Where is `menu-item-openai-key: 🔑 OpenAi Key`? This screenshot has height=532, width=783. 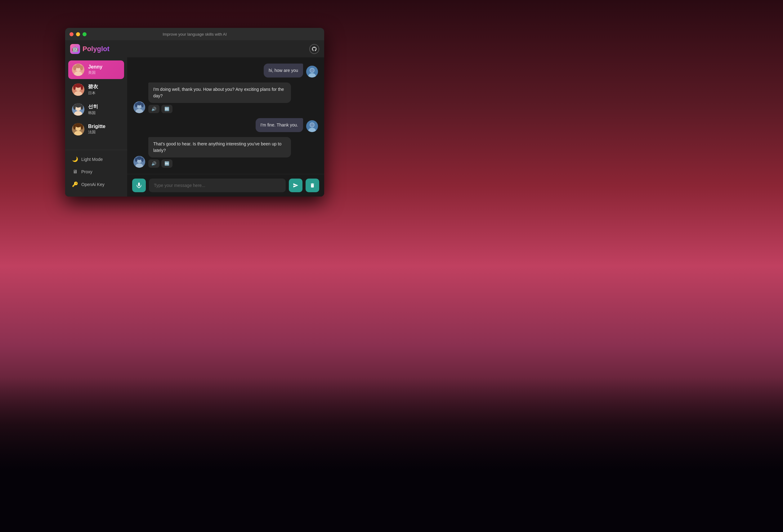 menu-item-openai-key: 🔑 OpenAi Key is located at coordinates (96, 184).